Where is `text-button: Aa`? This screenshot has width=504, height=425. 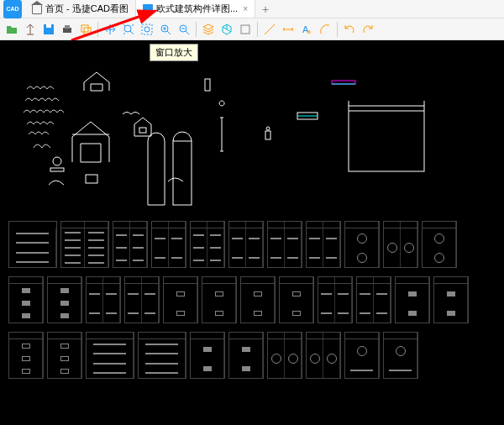
text-button: Aa is located at coordinates (307, 29).